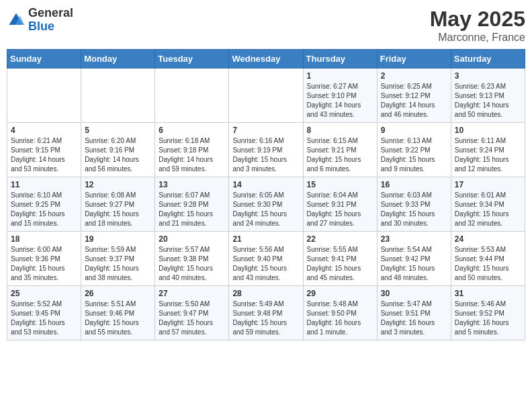 This screenshot has height=411, width=532. Describe the element at coordinates (44, 185) in the screenshot. I see `day-number: 11` at that location.